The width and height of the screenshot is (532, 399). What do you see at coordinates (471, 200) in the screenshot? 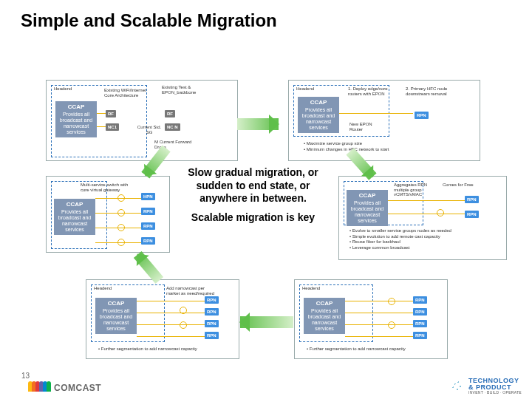
I see `mr-node-0: RPN` at bounding box center [471, 200].